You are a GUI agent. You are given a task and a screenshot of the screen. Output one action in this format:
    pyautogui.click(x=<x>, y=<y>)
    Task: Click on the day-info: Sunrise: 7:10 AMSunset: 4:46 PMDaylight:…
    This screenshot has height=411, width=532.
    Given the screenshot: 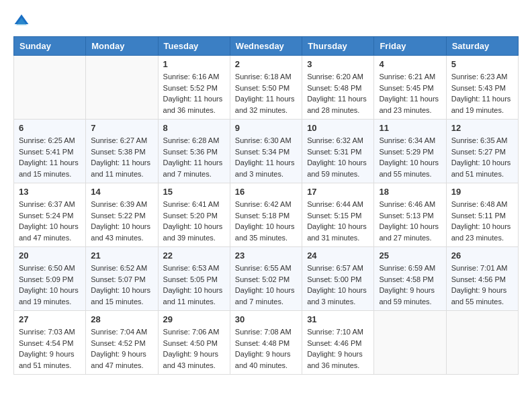 What is the action you would take?
    pyautogui.click(x=338, y=349)
    